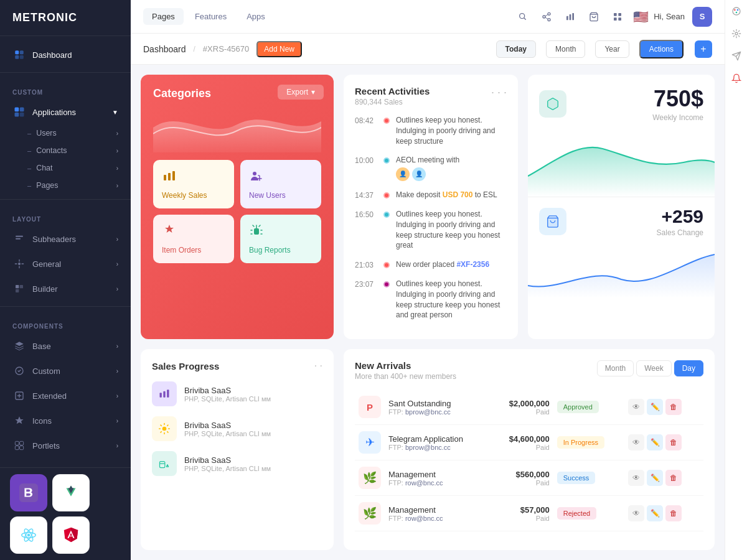 This screenshot has height=560, width=747. I want to click on actions-button: Actions, so click(661, 49).